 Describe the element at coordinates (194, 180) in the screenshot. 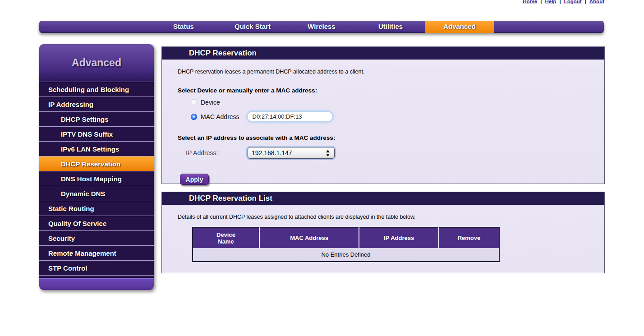

I see `apply-button: Apply` at that location.